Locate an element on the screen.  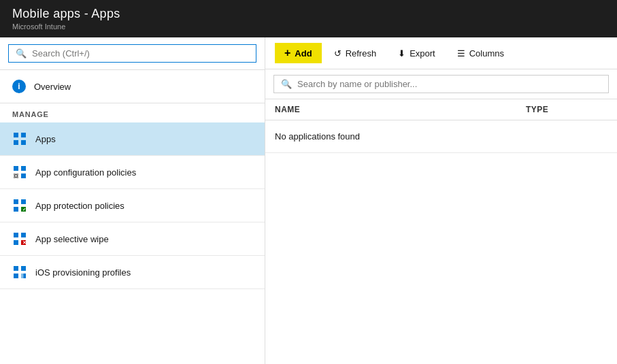
info-icon: i is located at coordinates (19, 86).